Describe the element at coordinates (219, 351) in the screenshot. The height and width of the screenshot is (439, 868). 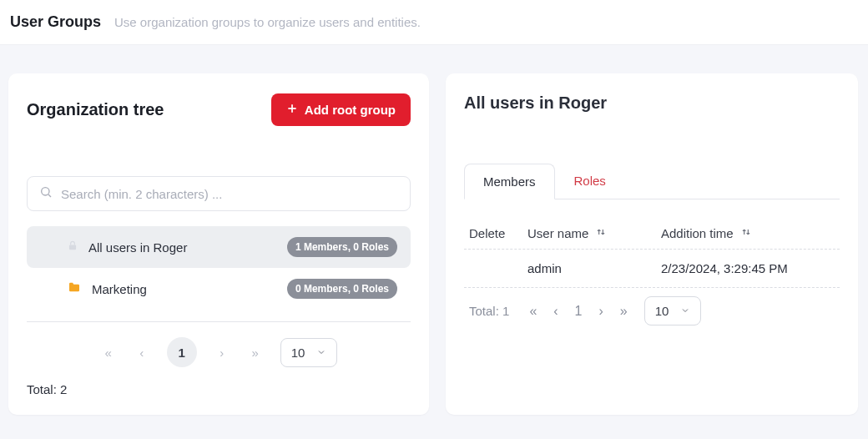
I see `tree-pagination: « ‹ 1 › » 10` at that location.